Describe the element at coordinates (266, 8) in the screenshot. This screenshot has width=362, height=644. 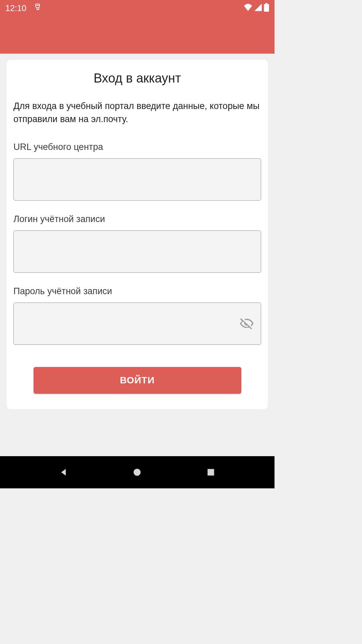
I see `battery-icon` at that location.